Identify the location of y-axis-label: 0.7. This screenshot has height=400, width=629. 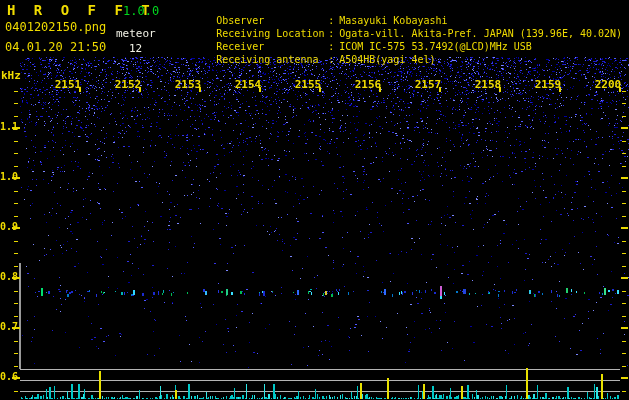
(8, 326).